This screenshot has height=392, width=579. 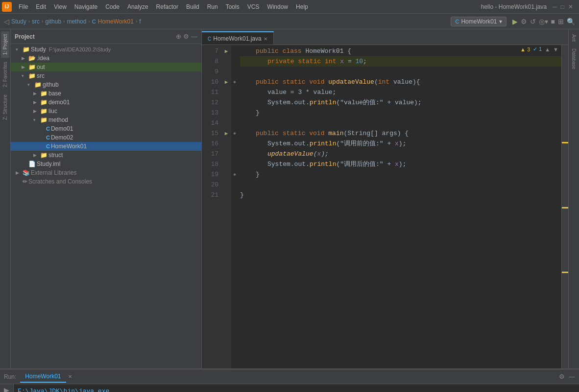 What do you see at coordinates (572, 377) in the screenshot?
I see `minimize-panel-icon: —` at bounding box center [572, 377].